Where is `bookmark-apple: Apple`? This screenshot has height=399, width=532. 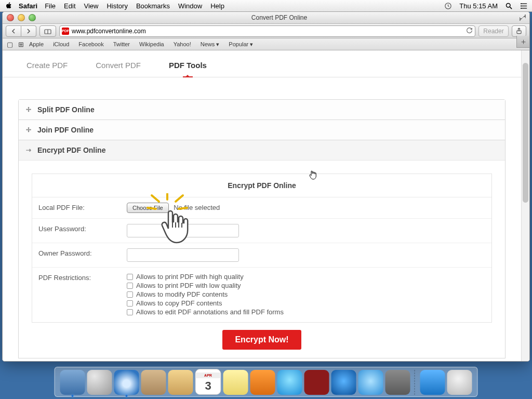
bookmark-apple: Apple is located at coordinates (36, 44).